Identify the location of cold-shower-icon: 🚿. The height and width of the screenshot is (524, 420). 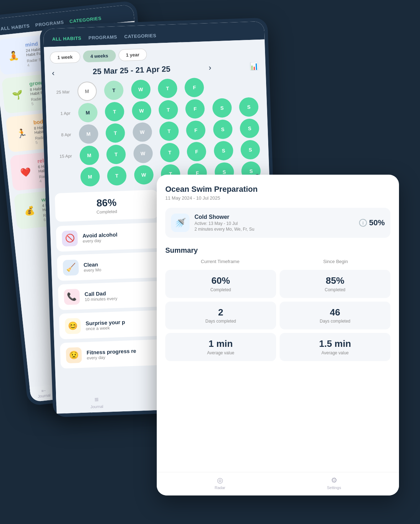
(180, 223).